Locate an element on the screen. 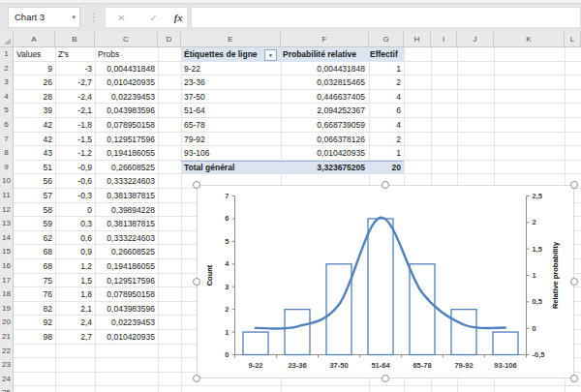 This screenshot has width=581, height=392. name-box-caret-icon: ▾ is located at coordinates (74, 17).